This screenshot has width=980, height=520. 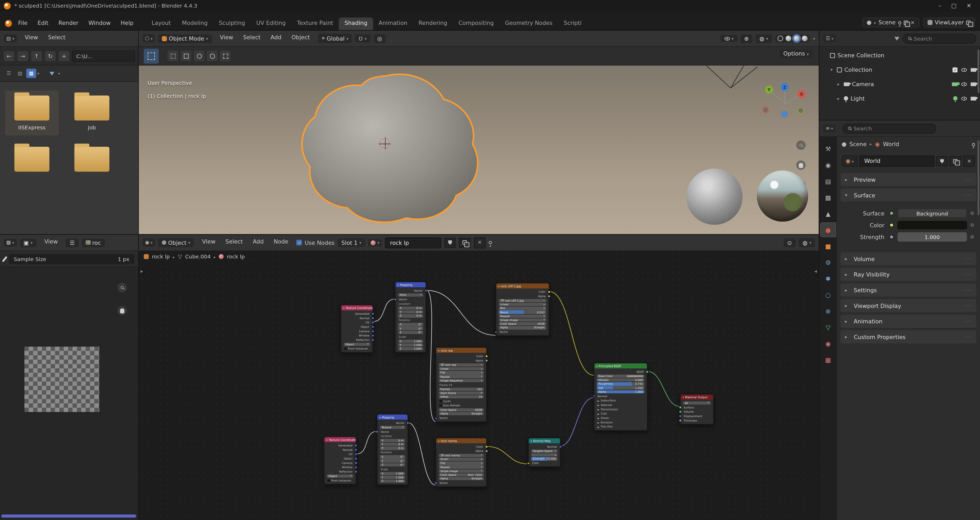 I want to click on scene-selector: ▾ Scene ✕, so click(x=891, y=22).